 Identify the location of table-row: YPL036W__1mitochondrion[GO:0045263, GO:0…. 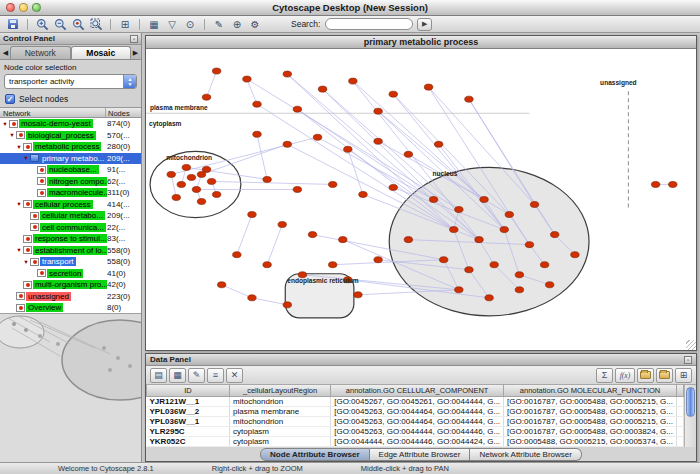
(416, 421).